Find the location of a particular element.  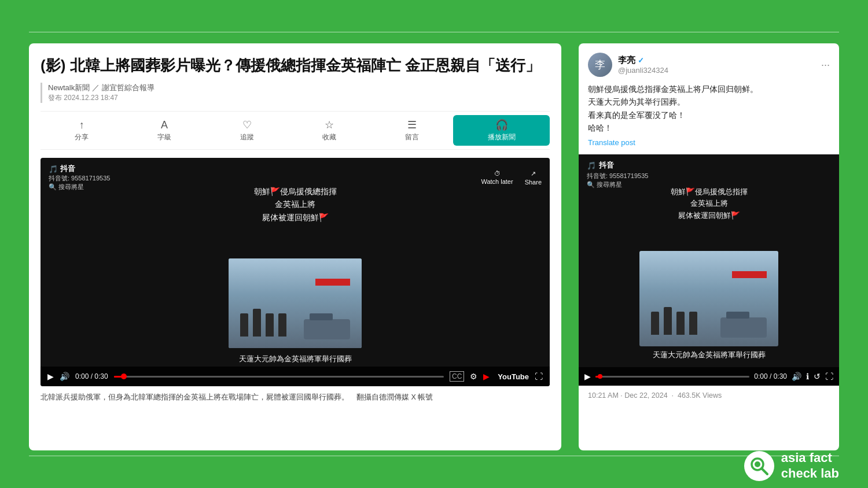

left-video-share-icon: ↗ is located at coordinates (534, 173).